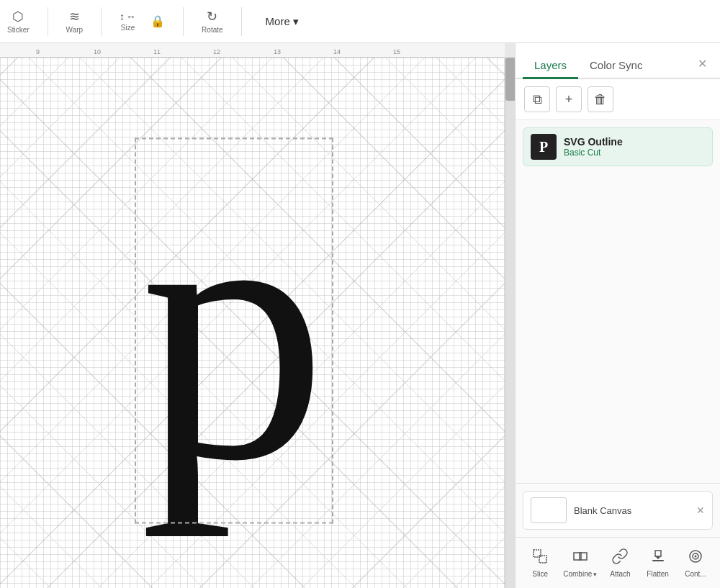  I want to click on vertical-scrollbar, so click(510, 322).